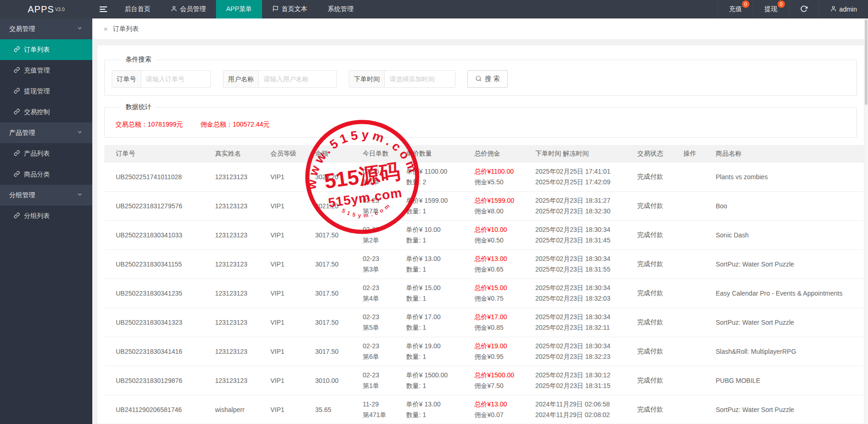  I want to click on sidebar-group-product: 产品管理, so click(46, 133).